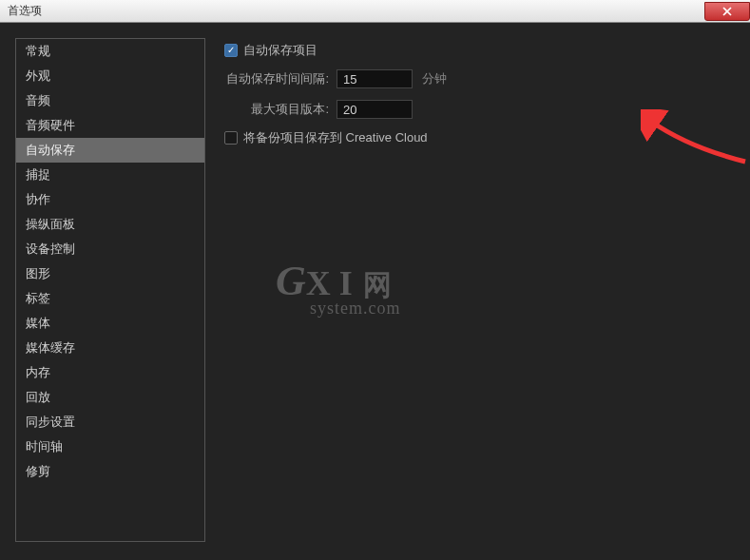  I want to click on sidebar-item-label: 修剪, so click(38, 472).